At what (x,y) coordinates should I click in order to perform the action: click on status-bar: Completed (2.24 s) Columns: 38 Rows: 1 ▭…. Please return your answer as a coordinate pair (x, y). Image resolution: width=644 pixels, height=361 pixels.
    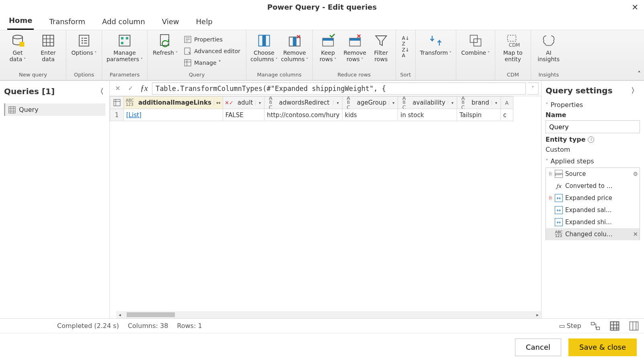
    Looking at the image, I should click on (322, 326).